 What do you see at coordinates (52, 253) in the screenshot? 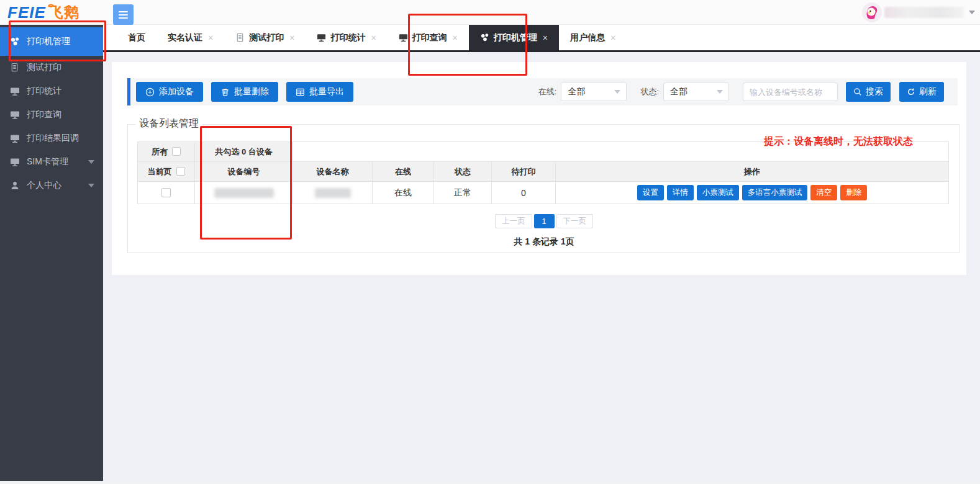
I see `sidebar-nav: 打印机管理 测试打印 打印统计 打印查询 打印结果回调` at bounding box center [52, 253].